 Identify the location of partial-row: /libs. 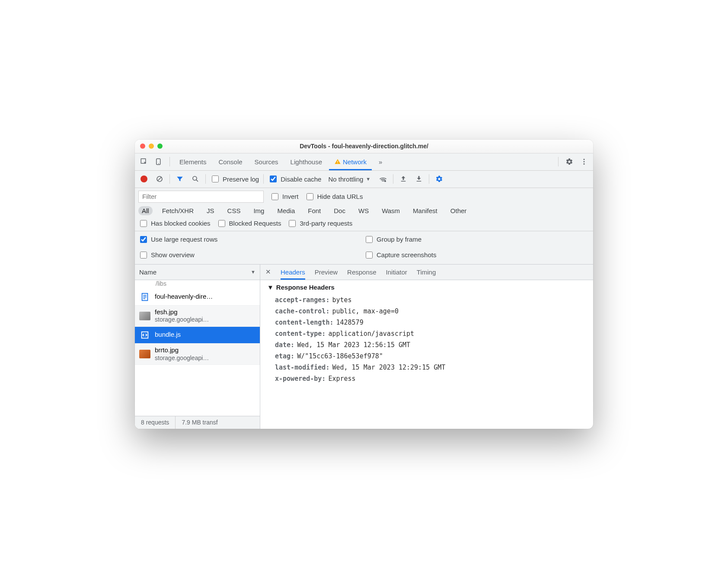
(197, 284).